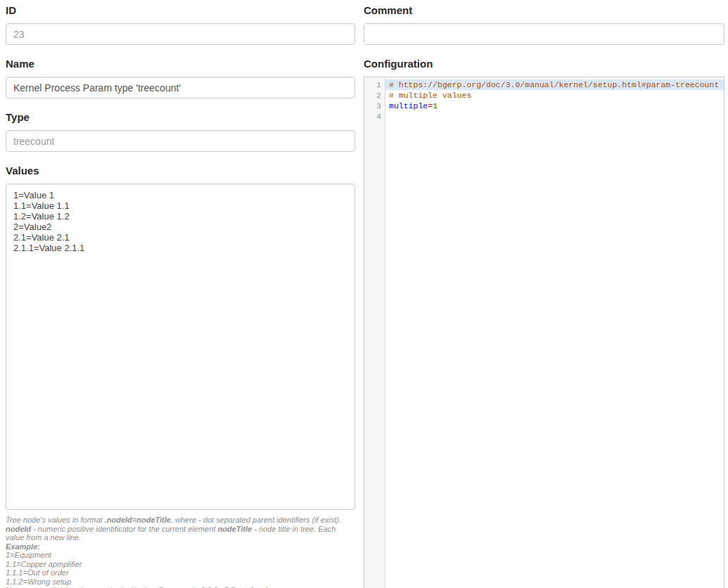 Image resolution: width=728 pixels, height=588 pixels. I want to click on id-label: ID, so click(180, 11).